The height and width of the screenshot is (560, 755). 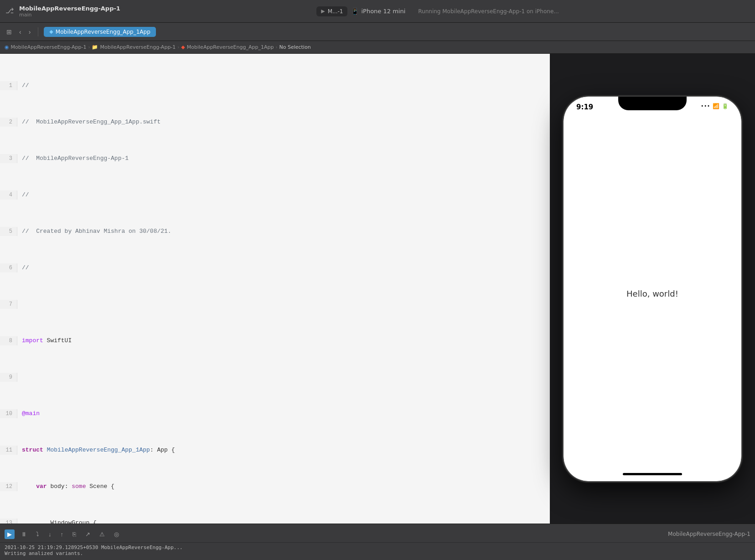 I want to click on running-status: Running MobileAppReverseEngg-App-1 on iP…, so click(x=488, y=11).